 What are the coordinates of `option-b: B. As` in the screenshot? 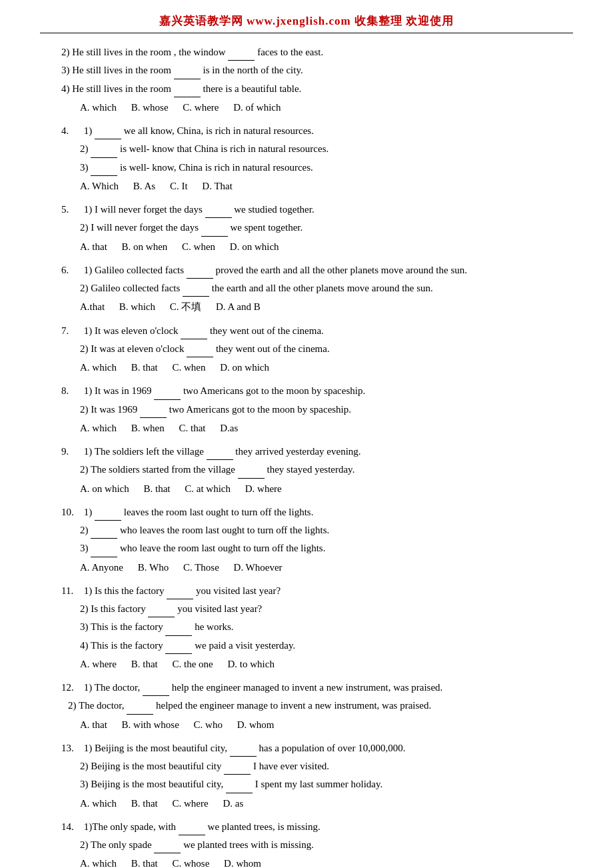 It's located at (144, 186).